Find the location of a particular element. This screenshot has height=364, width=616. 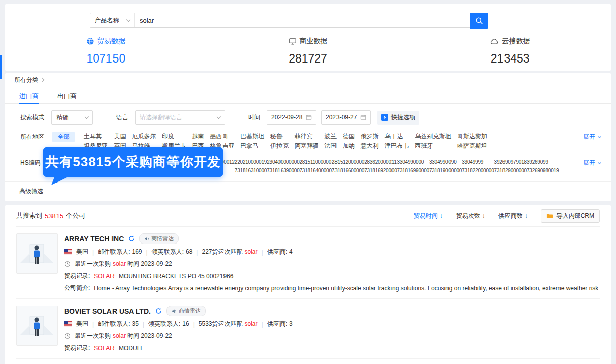

summary-prefix: 共搜索到 is located at coordinates (29, 216).